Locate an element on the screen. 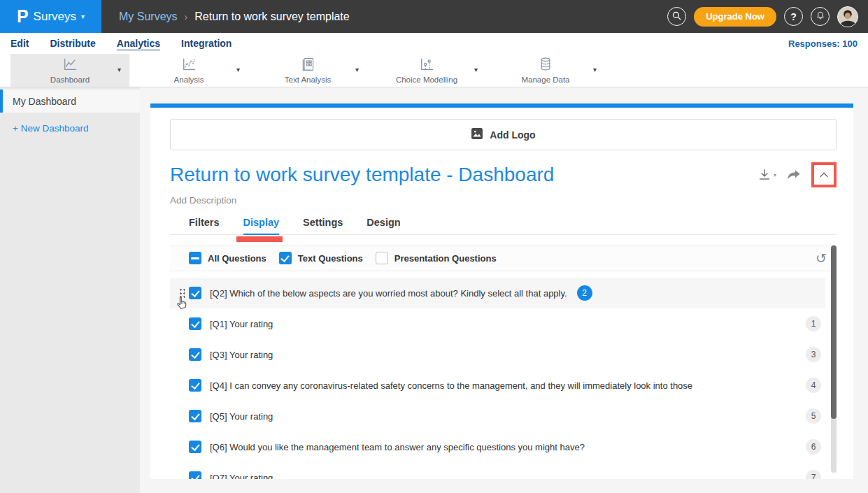 The height and width of the screenshot is (493, 868). question-text: [Q4] I can convey any coronavirus-relate… is located at coordinates (451, 386).